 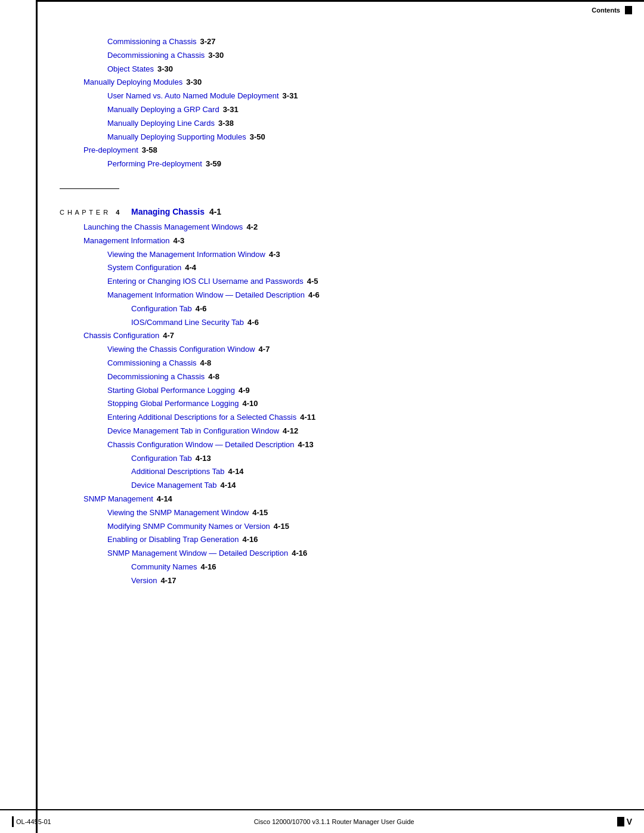 I want to click on list-item: Manually Deploying Supporting Modules 3-…, so click(x=361, y=137).